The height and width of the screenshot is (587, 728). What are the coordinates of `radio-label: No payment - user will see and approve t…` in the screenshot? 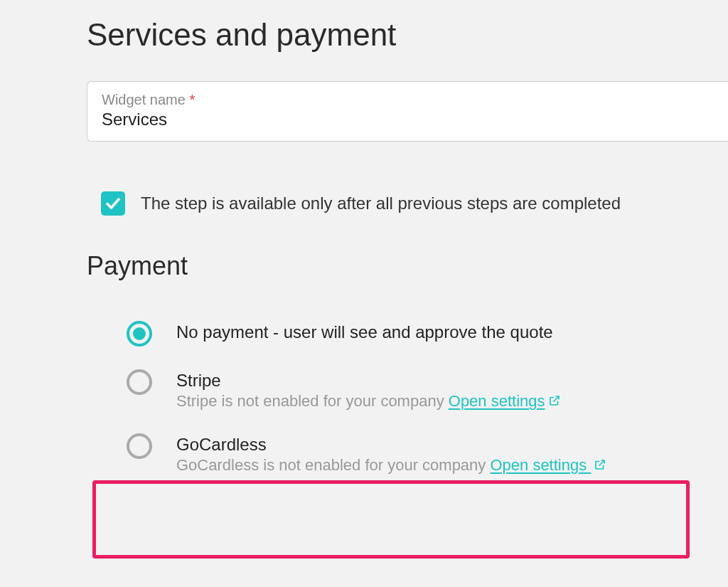 It's located at (365, 332).